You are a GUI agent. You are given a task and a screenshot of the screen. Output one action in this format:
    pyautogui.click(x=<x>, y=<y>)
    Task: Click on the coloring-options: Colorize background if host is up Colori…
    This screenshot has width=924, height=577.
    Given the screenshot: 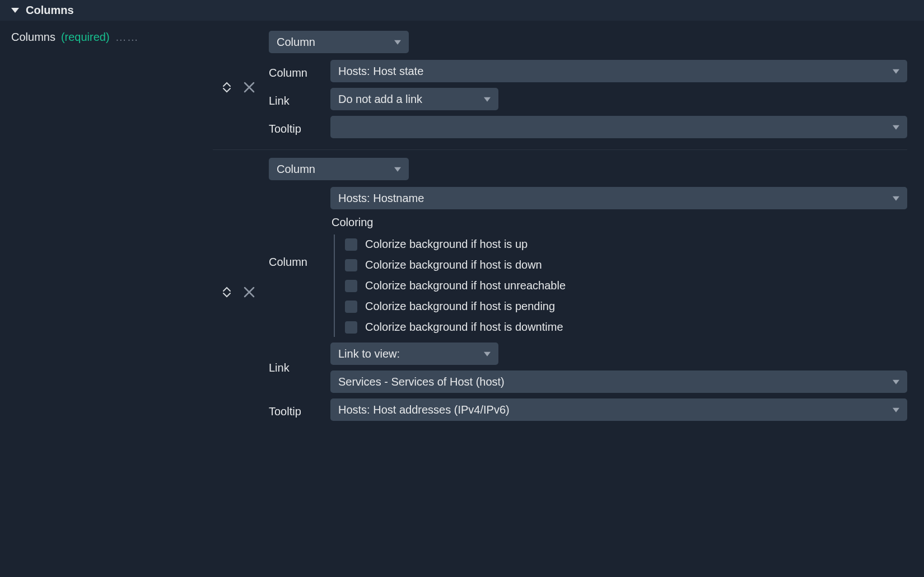 What is the action you would take?
    pyautogui.click(x=620, y=285)
    